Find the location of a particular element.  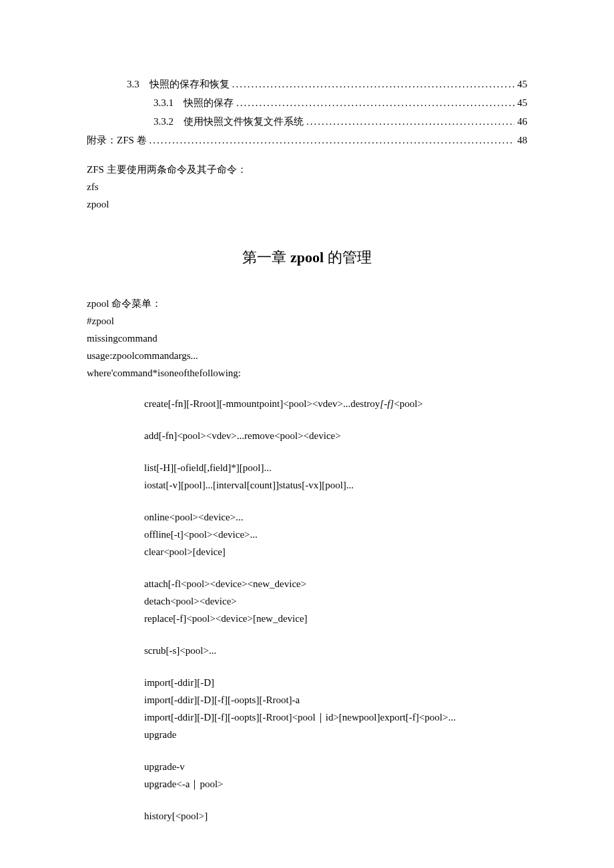

cmd-item: upgrade<-a｜pool> is located at coordinates (336, 784).